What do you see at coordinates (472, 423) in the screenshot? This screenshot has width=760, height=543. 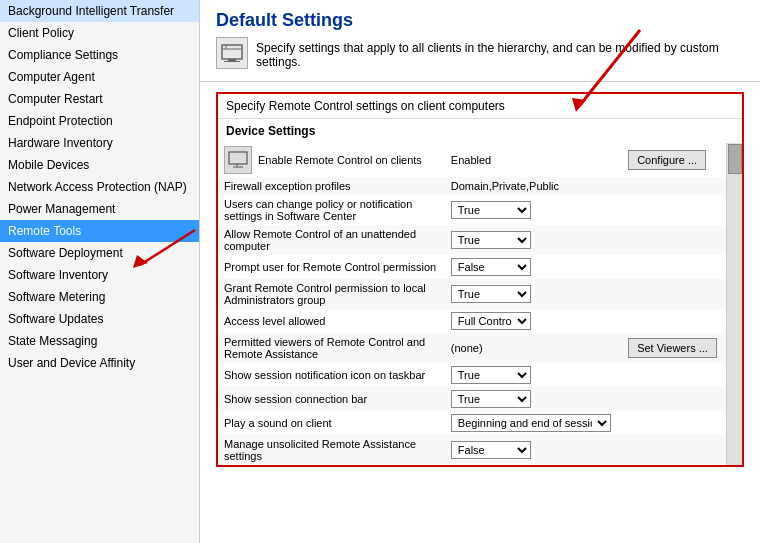 I see `table-row: Play a sound on clientBeginning and end …` at bounding box center [472, 423].